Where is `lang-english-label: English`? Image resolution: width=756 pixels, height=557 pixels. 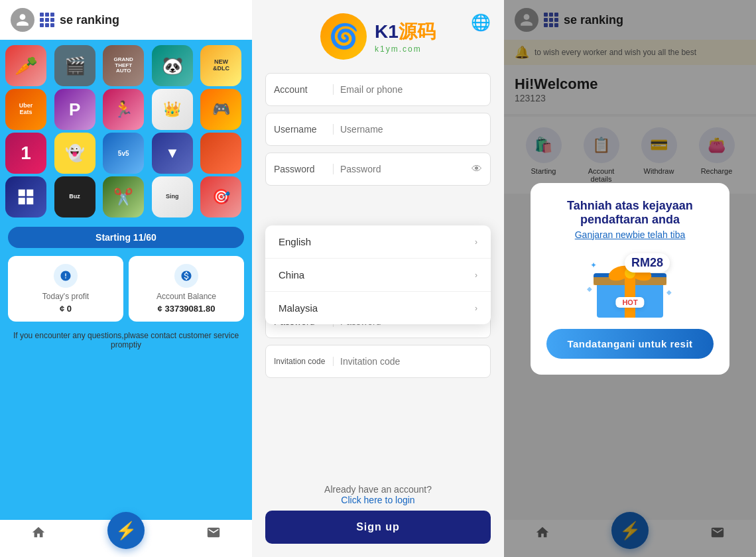 lang-english-label: English is located at coordinates (294, 241).